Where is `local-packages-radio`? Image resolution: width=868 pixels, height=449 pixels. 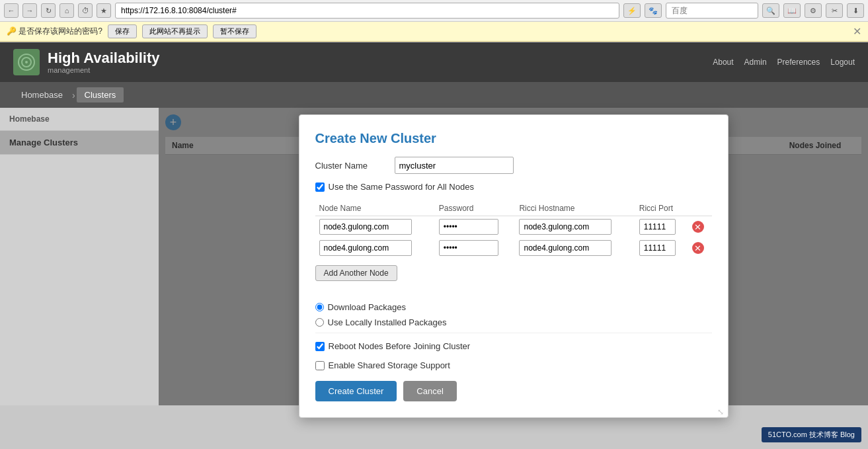
local-packages-radio is located at coordinates (320, 323).